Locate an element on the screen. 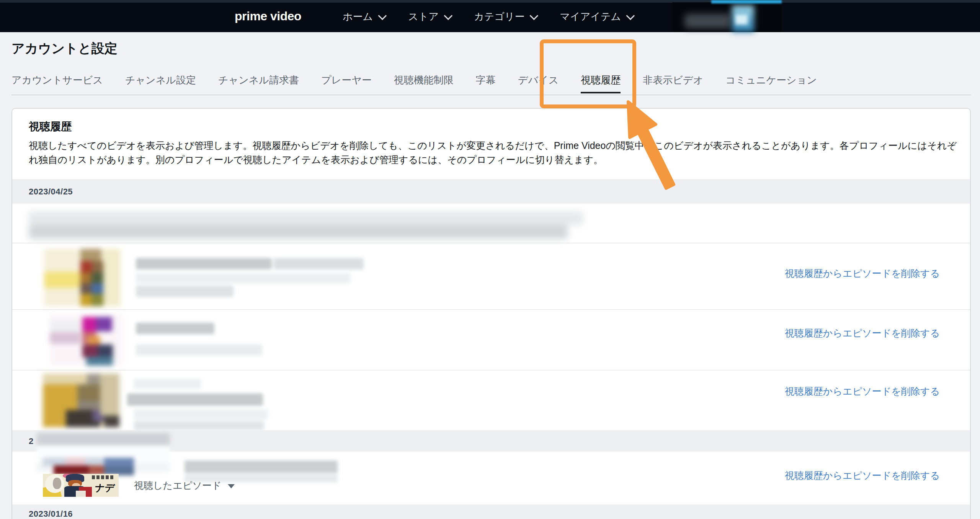 The width and height of the screenshot is (980, 519). nav-item-home-label: ホーム is located at coordinates (358, 17).